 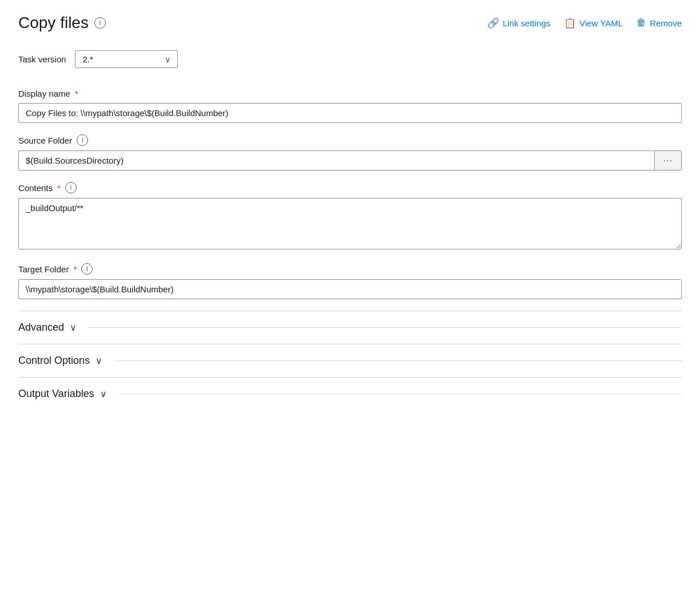 What do you see at coordinates (350, 360) in the screenshot?
I see `control-options-section: Control Options ∨` at bounding box center [350, 360].